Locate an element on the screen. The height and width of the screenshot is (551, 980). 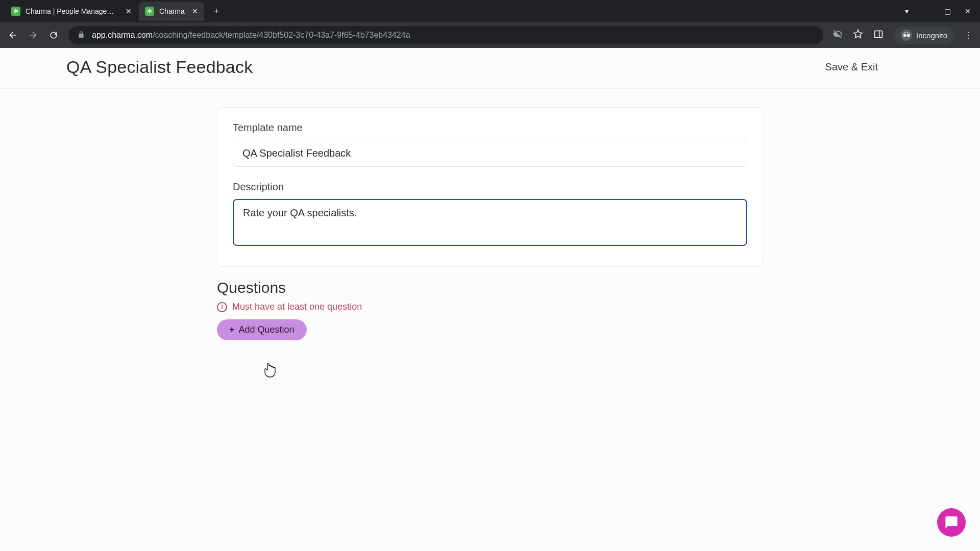
tab-title: Charma is located at coordinates (172, 11).